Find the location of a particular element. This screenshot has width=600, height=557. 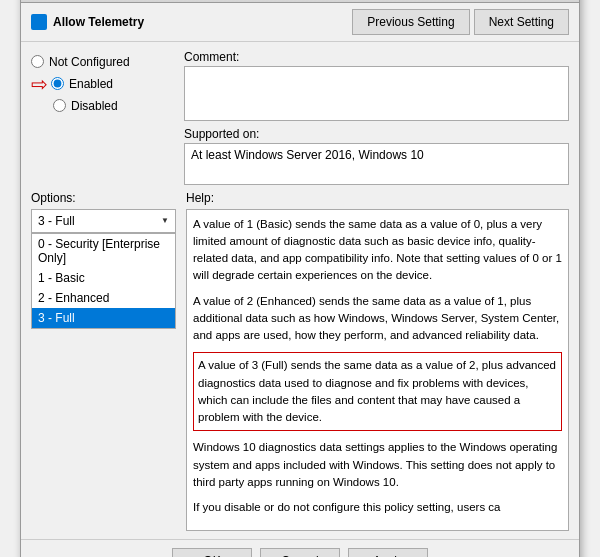

comment-label: Comment: is located at coordinates (376, 57).